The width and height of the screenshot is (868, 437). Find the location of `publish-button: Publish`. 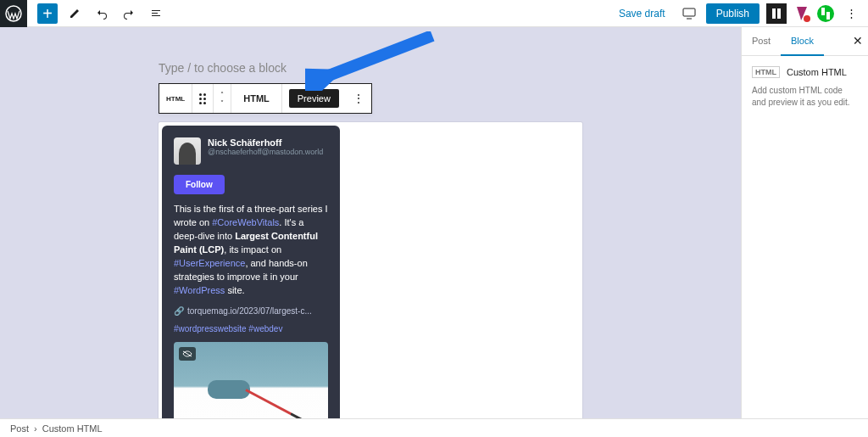

publish-button: Publish is located at coordinates (732, 14).